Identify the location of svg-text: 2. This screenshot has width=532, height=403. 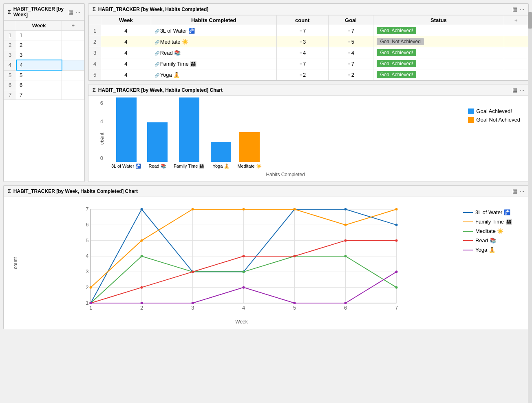
(142, 308).